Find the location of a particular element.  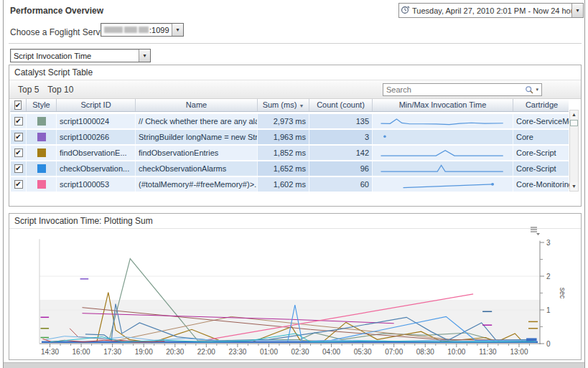

search-input is located at coordinates (454, 90).